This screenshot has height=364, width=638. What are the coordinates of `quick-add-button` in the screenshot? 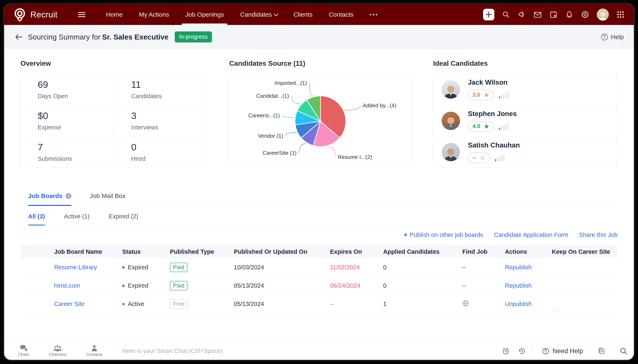 It's located at (489, 14).